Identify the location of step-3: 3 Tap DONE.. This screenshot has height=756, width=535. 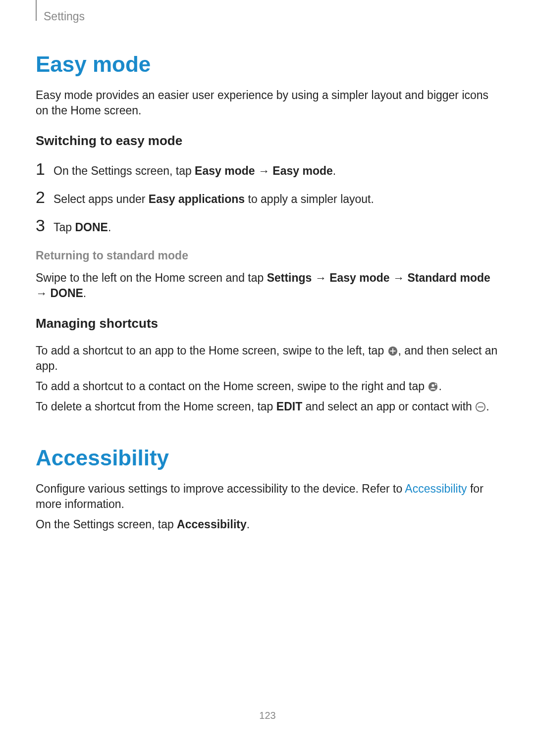
(268, 226).